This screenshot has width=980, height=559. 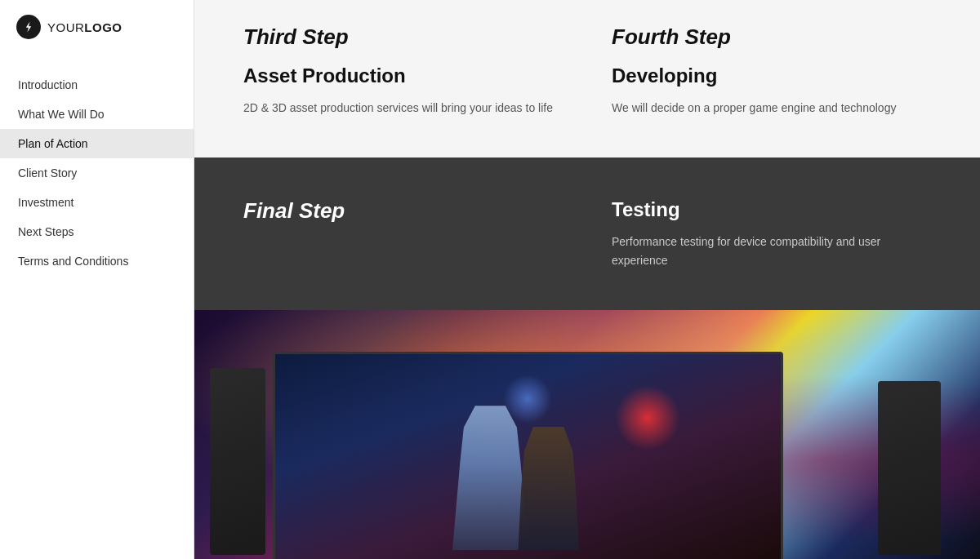 What do you see at coordinates (528, 399) in the screenshot?
I see `glow-blue` at bounding box center [528, 399].